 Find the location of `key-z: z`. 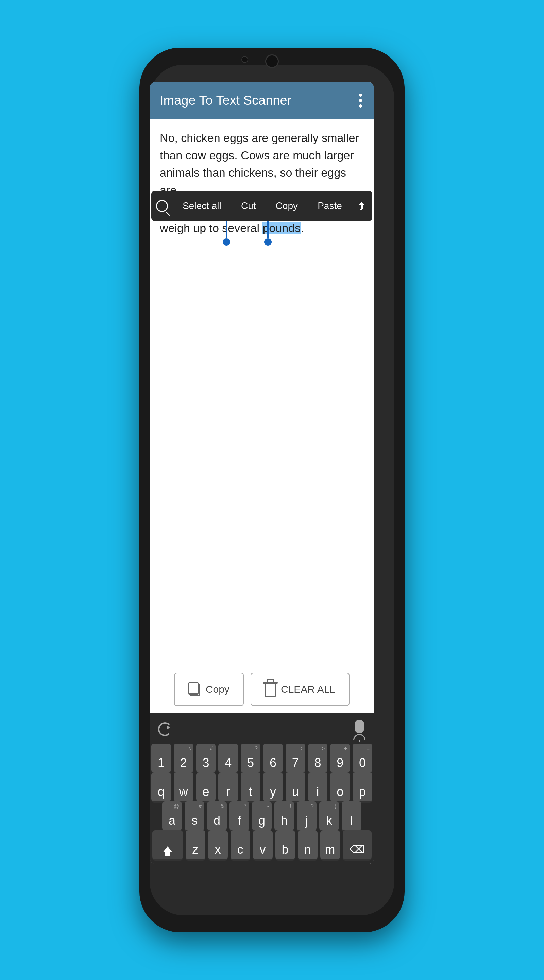

key-z: z is located at coordinates (195, 845).